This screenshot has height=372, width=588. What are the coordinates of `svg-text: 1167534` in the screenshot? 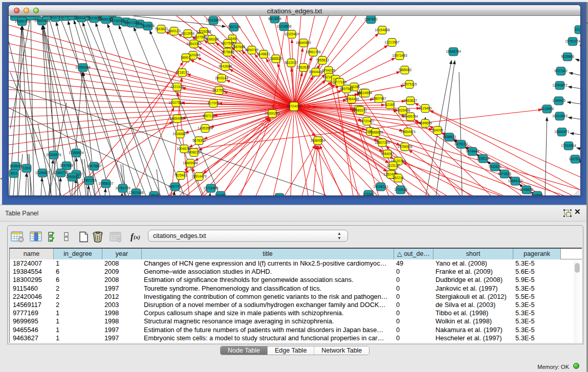 It's located at (574, 159).